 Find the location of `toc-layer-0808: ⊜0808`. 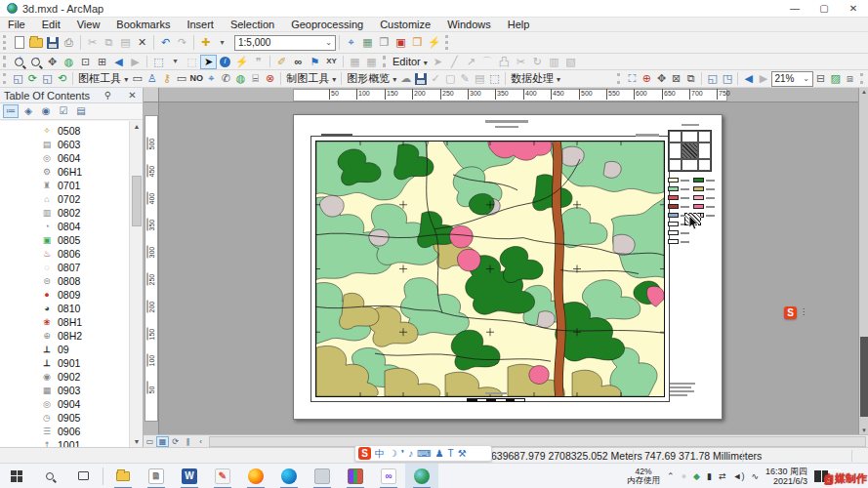

toc-layer-0808: ⊜0808 is located at coordinates (64, 281).